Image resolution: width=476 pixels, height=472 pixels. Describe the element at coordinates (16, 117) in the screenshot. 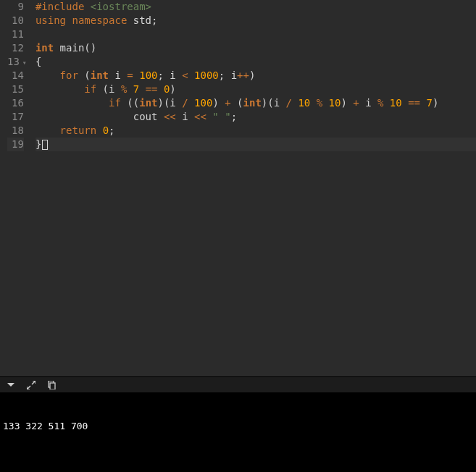

I see `line-number: 17` at that location.